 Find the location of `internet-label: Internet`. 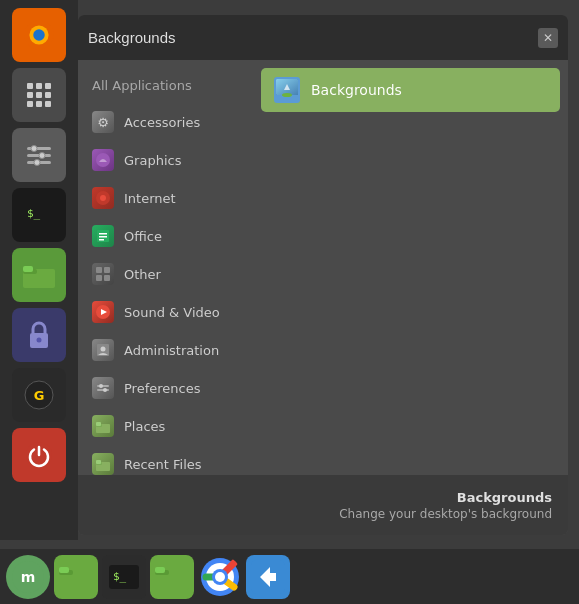

internet-label: Internet is located at coordinates (150, 198).